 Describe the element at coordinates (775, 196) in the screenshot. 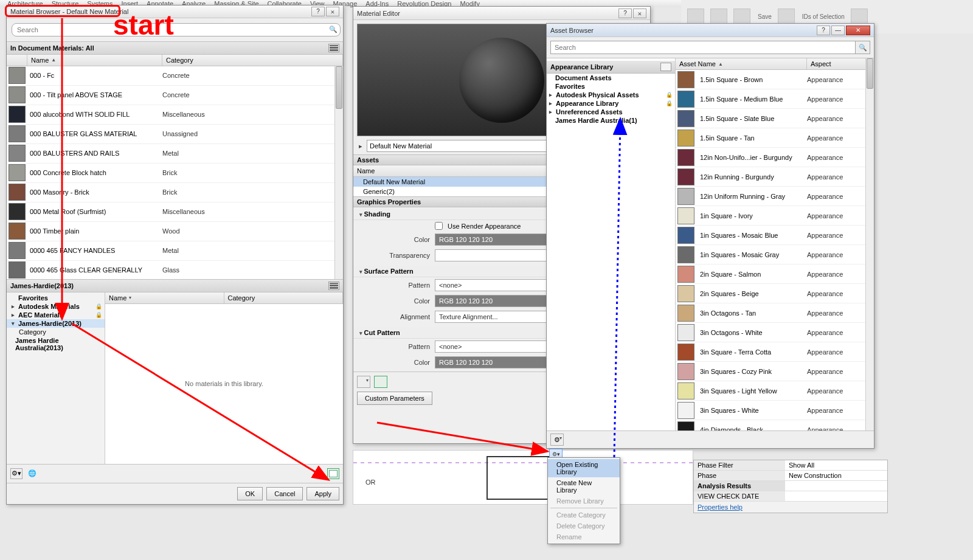

I see `asset-row: 12in Uniform Running - GrayAppearance` at that location.